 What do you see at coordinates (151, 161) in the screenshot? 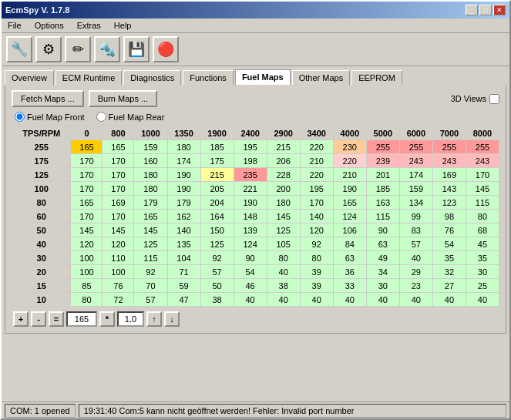
I see `table-cell: 160` at bounding box center [151, 161].